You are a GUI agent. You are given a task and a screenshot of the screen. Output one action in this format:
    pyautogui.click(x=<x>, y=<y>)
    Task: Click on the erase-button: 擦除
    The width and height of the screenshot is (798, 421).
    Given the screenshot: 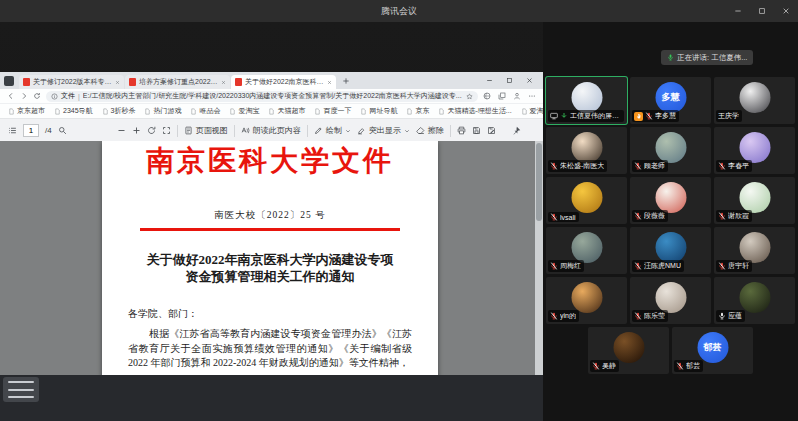 What is the action you would take?
    pyautogui.click(x=430, y=130)
    